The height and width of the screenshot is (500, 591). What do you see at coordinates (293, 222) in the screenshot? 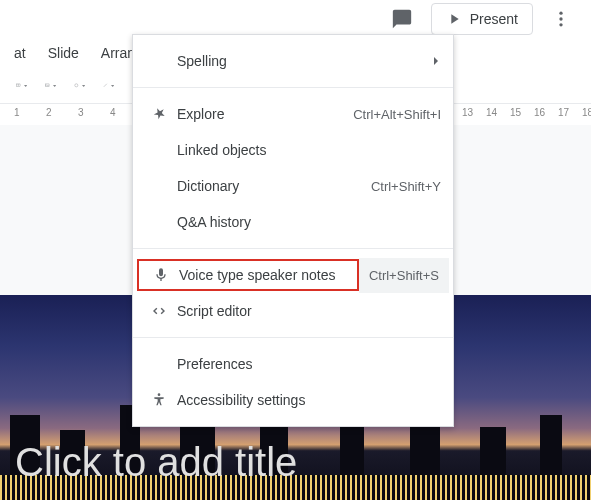
I see `dropdown-qa-history: Q&A history` at bounding box center [293, 222].